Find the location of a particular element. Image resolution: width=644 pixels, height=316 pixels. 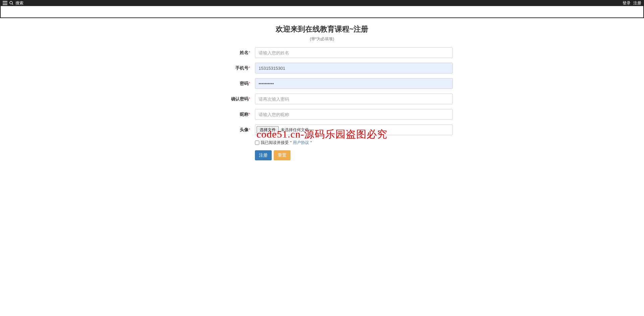

form-row-name: 姓名* is located at coordinates (322, 53).